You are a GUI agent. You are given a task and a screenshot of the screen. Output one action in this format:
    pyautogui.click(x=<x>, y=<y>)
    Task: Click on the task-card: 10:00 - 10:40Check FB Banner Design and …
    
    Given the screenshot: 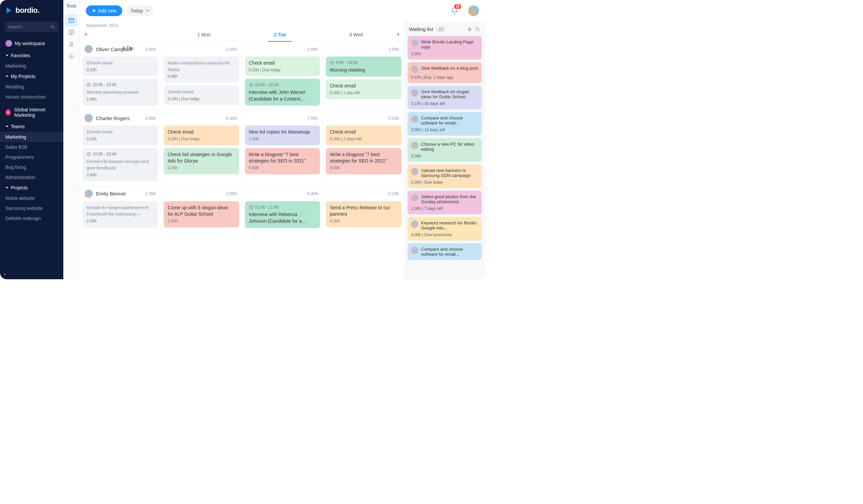 What is the action you would take?
    pyautogui.click(x=120, y=165)
    